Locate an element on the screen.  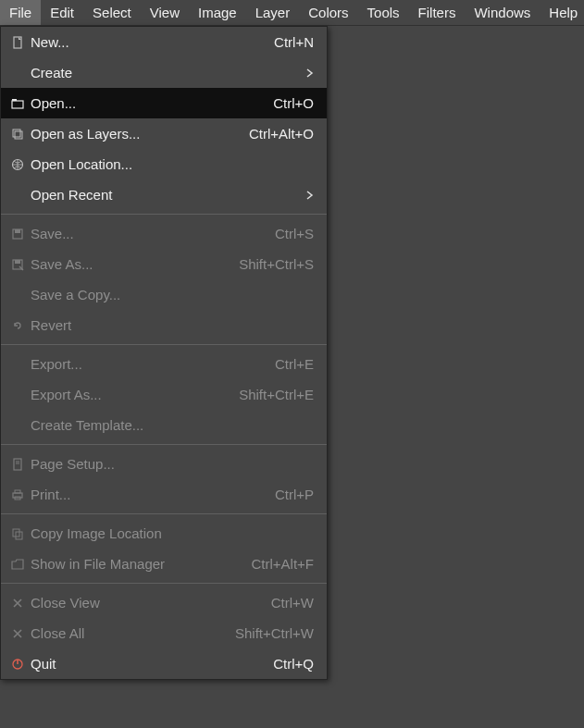
menu-item-export: Export...Ctrl+E is located at coordinates (164, 364).